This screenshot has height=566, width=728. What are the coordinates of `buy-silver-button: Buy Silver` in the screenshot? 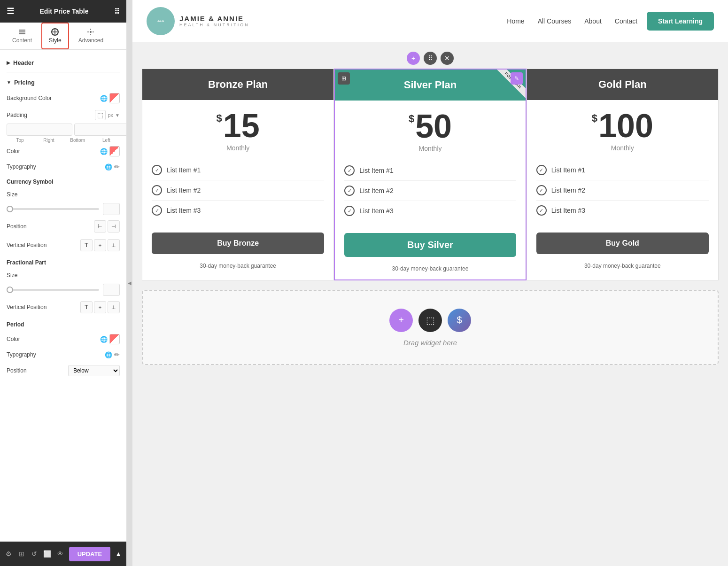 It's located at (430, 245).